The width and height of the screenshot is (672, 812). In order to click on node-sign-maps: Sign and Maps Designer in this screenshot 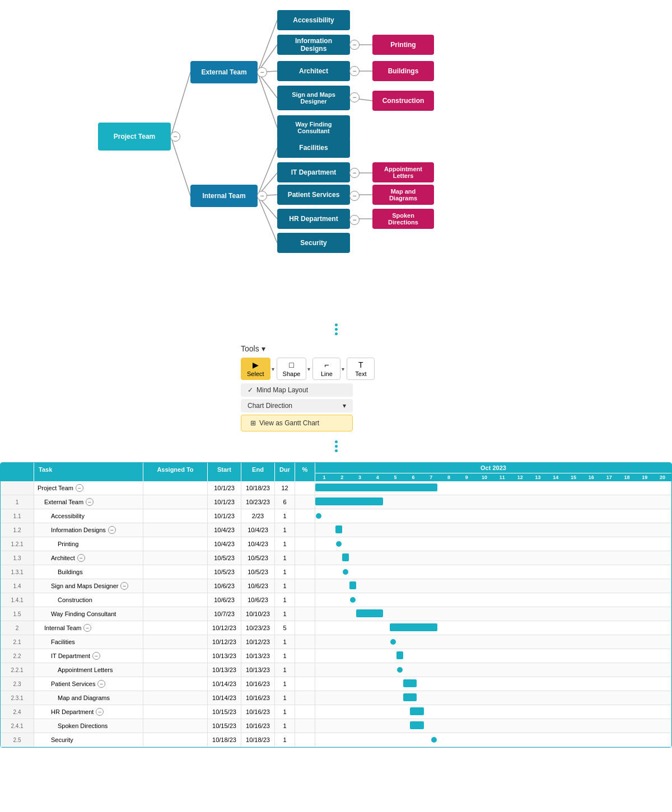, I will do `click(314, 98)`.